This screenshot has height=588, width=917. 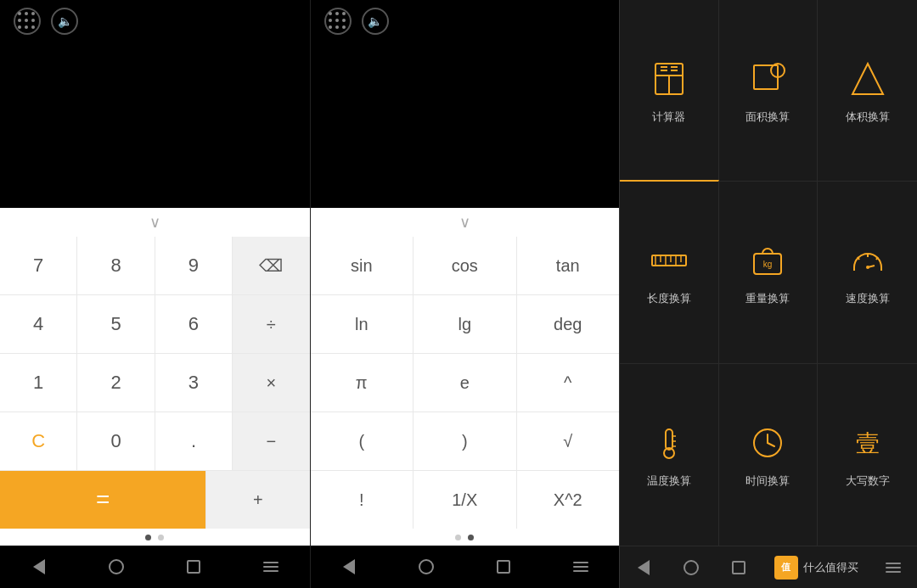 What do you see at coordinates (115, 383) in the screenshot?
I see `key-2: 2` at bounding box center [115, 383].